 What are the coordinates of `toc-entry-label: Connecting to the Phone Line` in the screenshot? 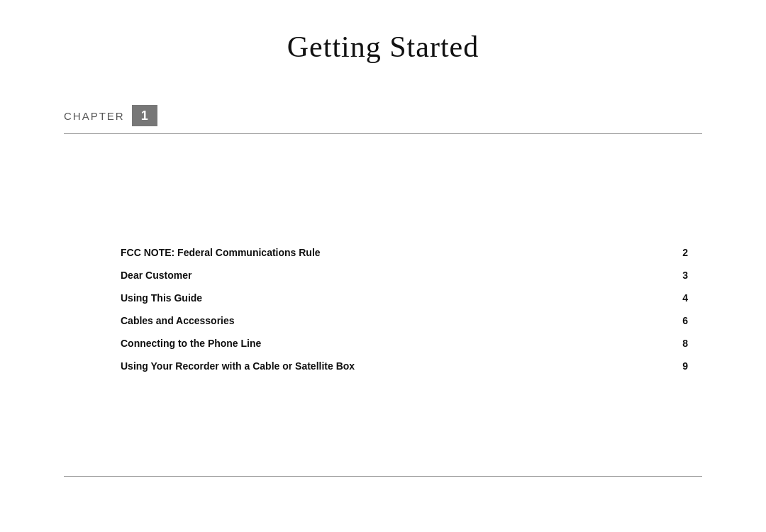 It's located at (162, 343).